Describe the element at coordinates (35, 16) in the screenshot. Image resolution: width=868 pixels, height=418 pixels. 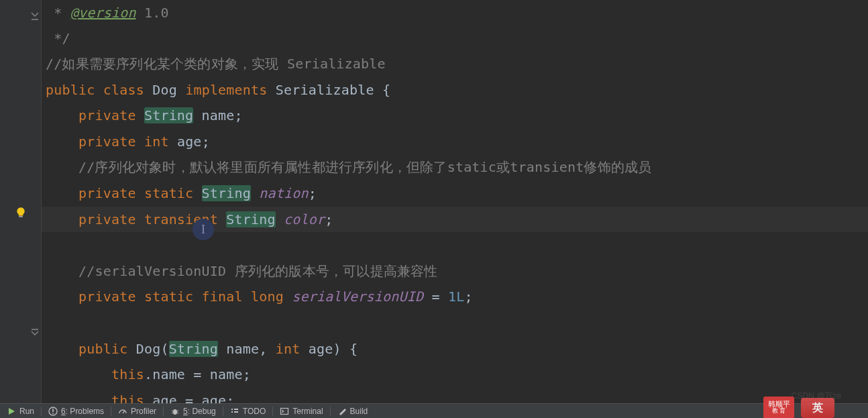
I see `fold-end-icon` at that location.